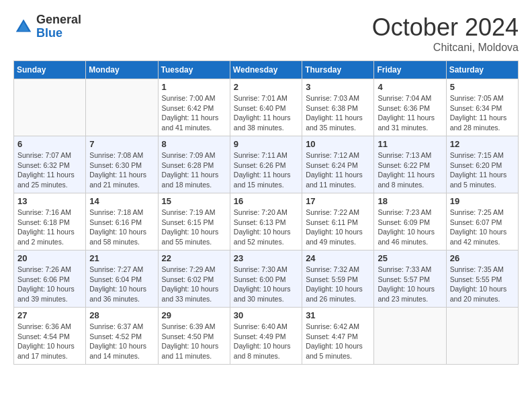  Describe the element at coordinates (338, 316) in the screenshot. I see `day-number: 31` at that location.